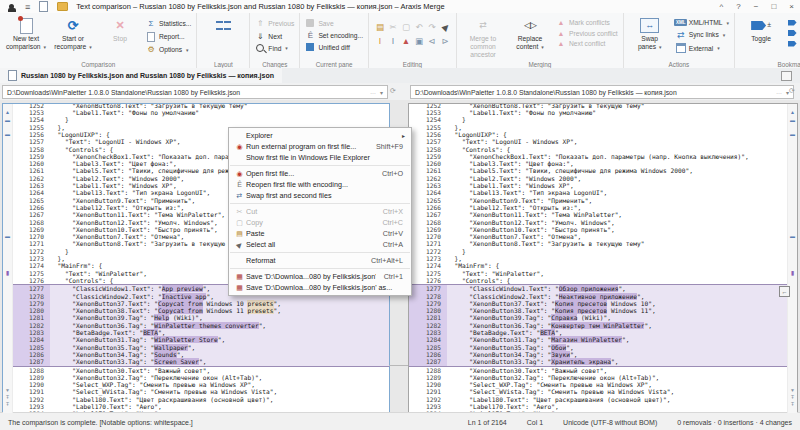  I want to click on code-line: 1281 "XenonButton39.Tag": "Справка (Wiki…, so click(598, 318).